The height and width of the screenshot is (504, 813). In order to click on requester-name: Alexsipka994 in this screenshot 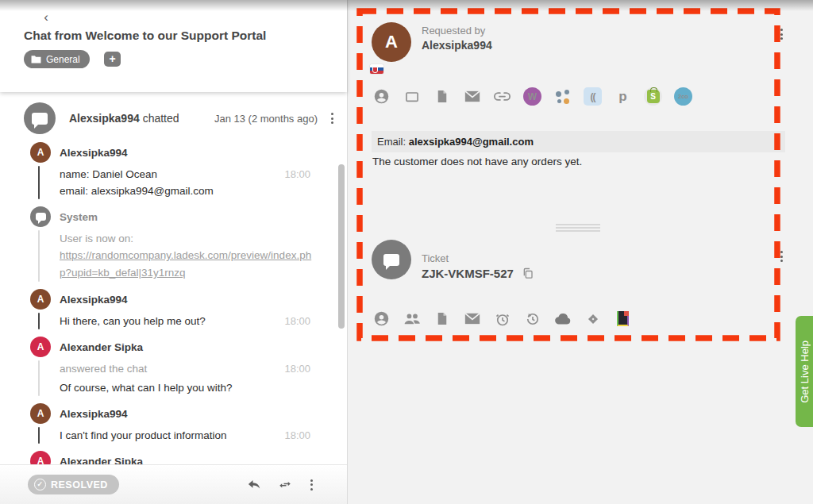, I will do `click(457, 45)`.